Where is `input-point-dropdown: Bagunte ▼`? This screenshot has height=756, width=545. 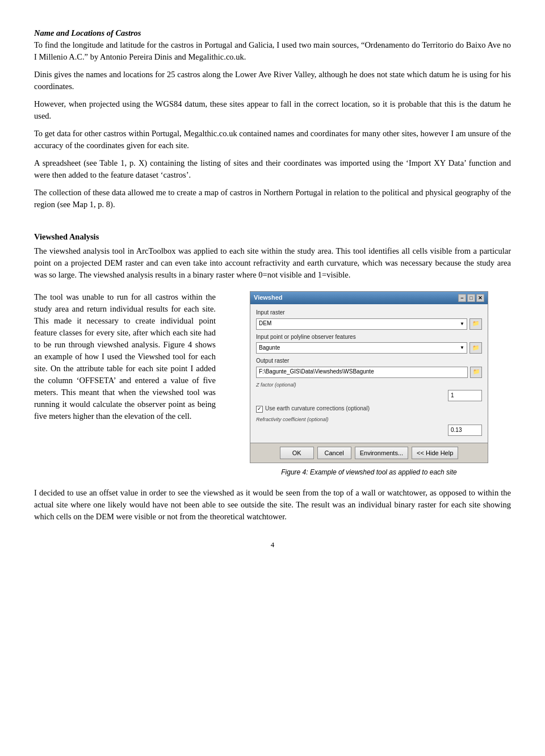
input-point-dropdown: Bagunte ▼ is located at coordinates (362, 348).